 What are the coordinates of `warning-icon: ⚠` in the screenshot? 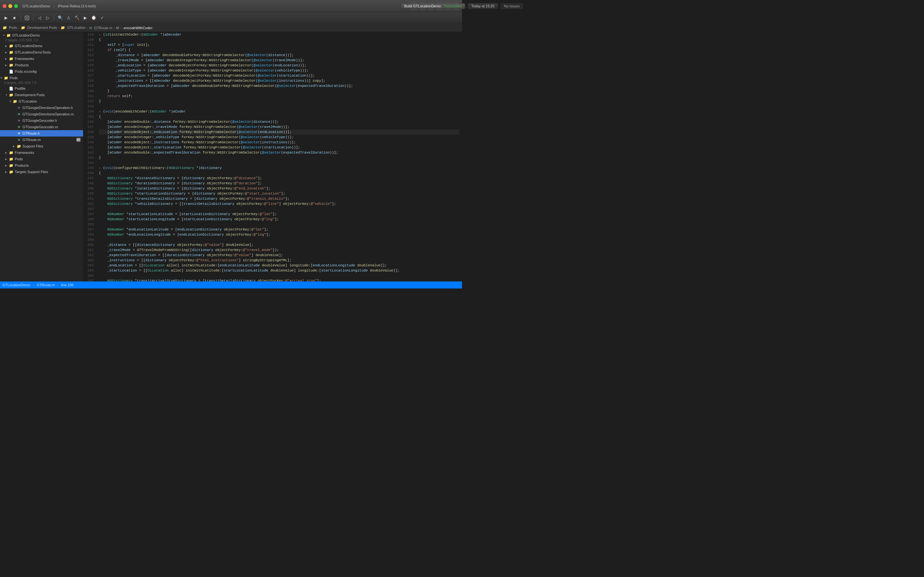 It's located at (69, 18).